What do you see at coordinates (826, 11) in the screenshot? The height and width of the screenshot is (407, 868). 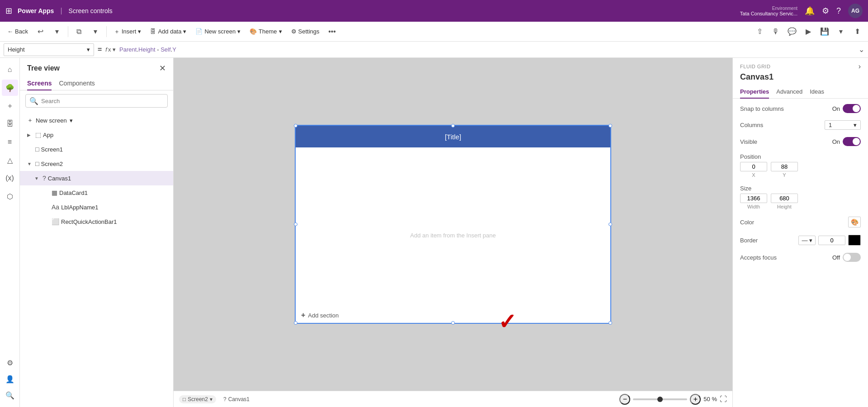 I see `settings-icon: ⚙` at bounding box center [826, 11].